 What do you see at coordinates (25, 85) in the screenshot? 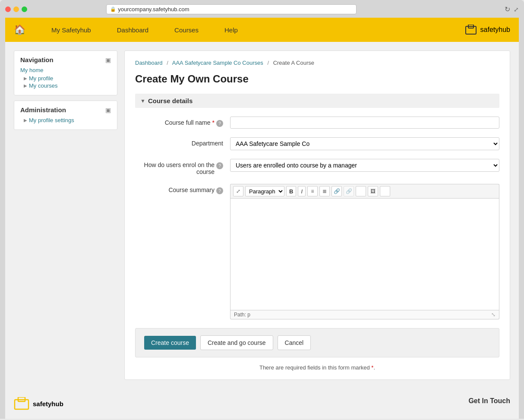
I see `arrow-icon-2: ▶` at bounding box center [25, 85].